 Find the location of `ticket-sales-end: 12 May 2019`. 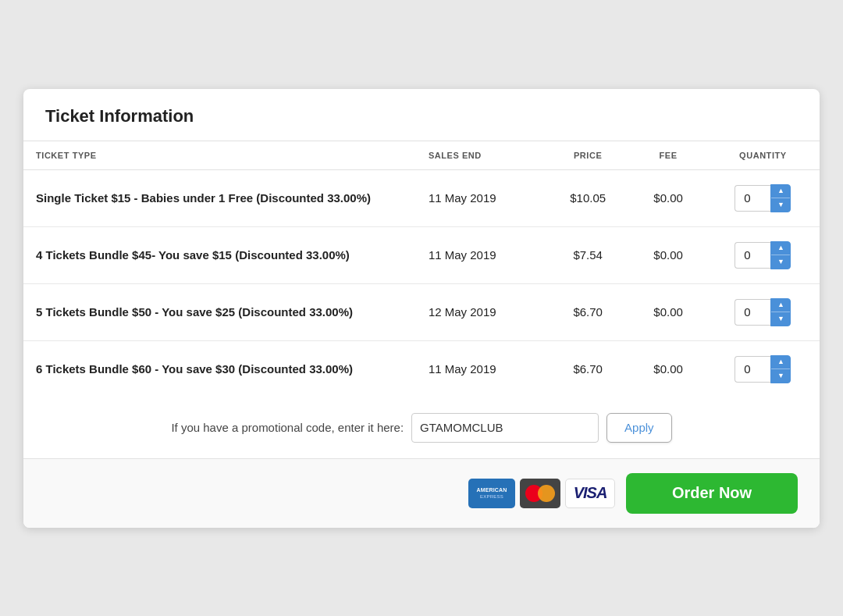

ticket-sales-end: 12 May 2019 is located at coordinates (481, 312).